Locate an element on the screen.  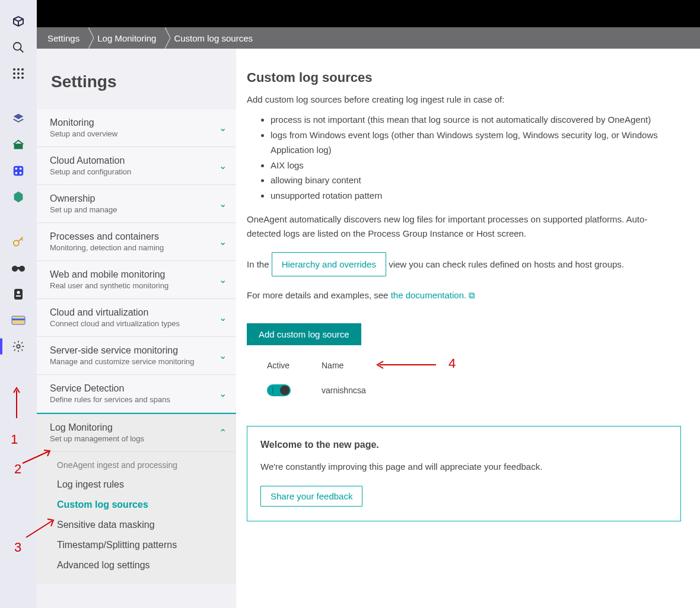
bullet-item: process is not important (this mean that… is located at coordinates (476, 120).